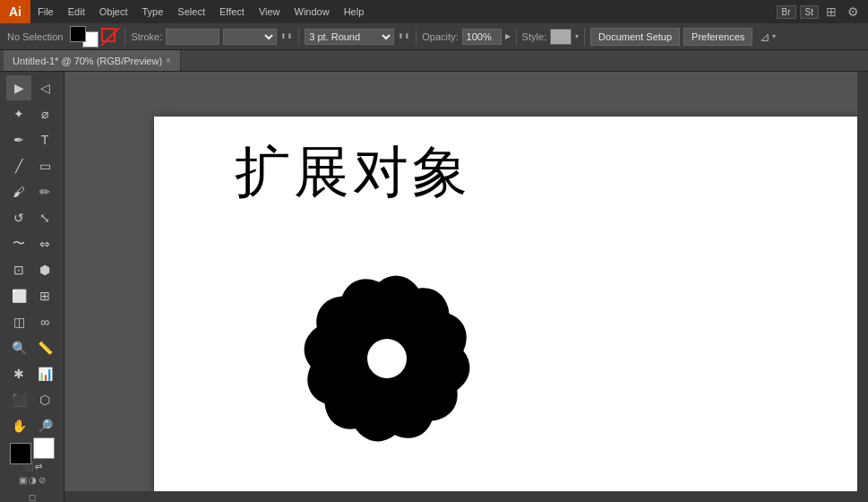 This screenshot has height=502, width=868. Describe the element at coordinates (35, 37) in the screenshot. I see `selection-indicator: No Selection` at that location.